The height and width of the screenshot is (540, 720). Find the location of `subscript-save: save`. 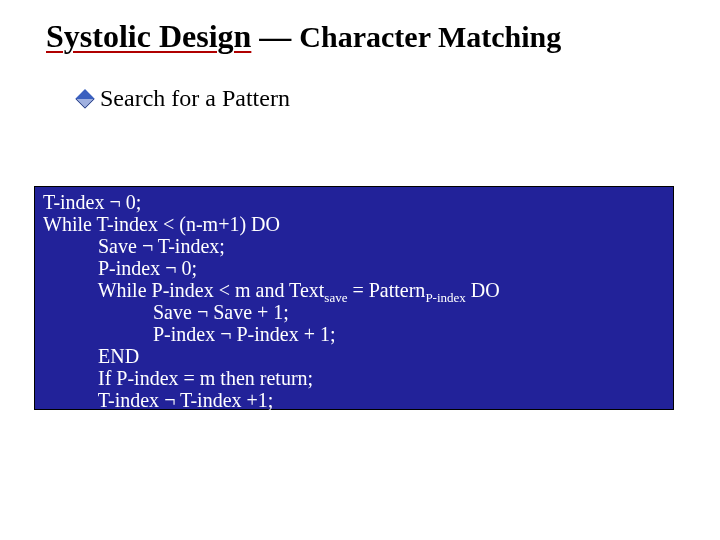

subscript-save: save is located at coordinates (336, 298).